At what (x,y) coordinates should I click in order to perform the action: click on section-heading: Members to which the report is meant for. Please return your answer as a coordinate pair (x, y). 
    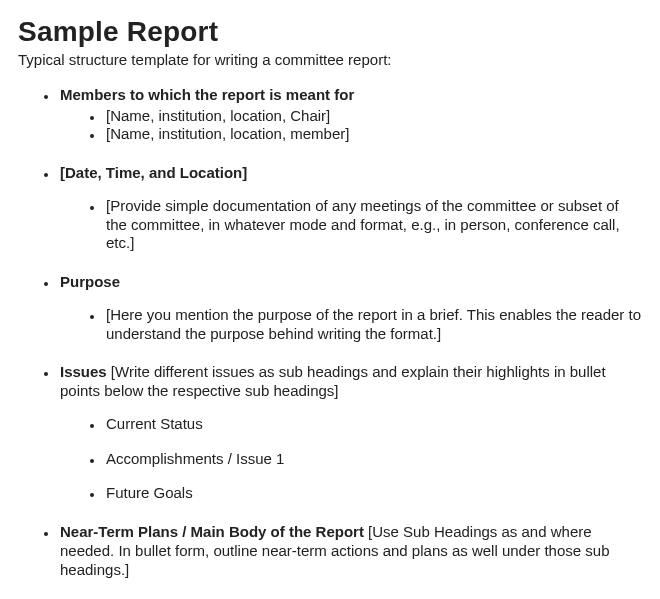
    Looking at the image, I should click on (207, 94).